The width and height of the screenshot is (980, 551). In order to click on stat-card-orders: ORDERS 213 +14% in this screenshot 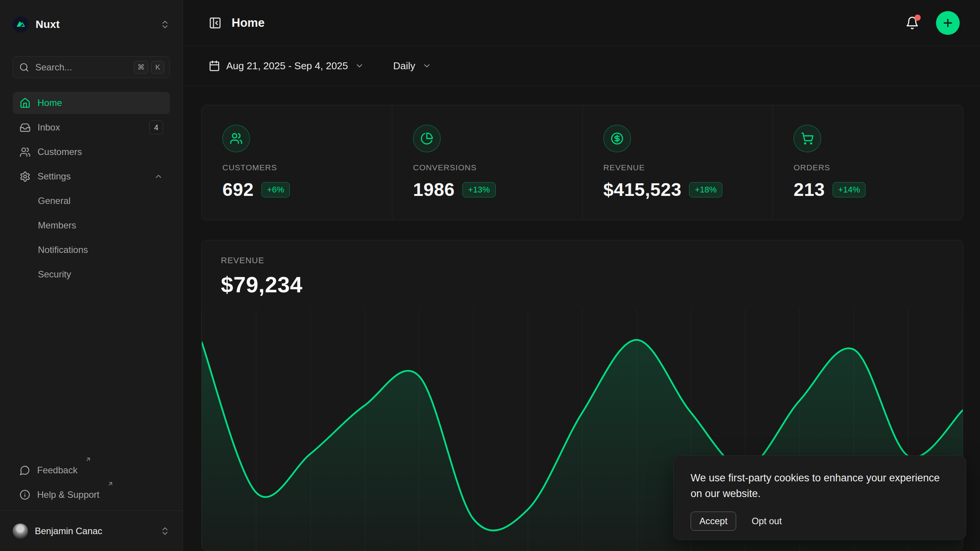, I will do `click(867, 163)`.